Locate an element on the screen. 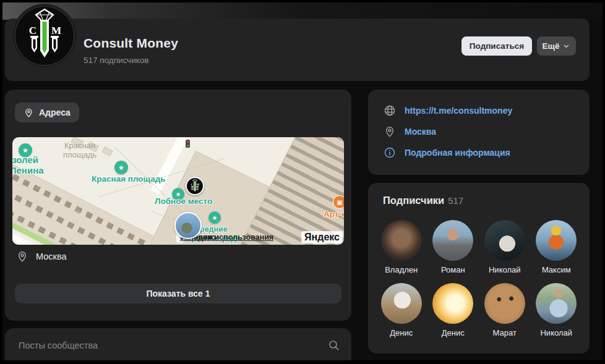 Image resolution: width=605 pixels, height=364 pixels. address-city-label: Москва is located at coordinates (51, 256).